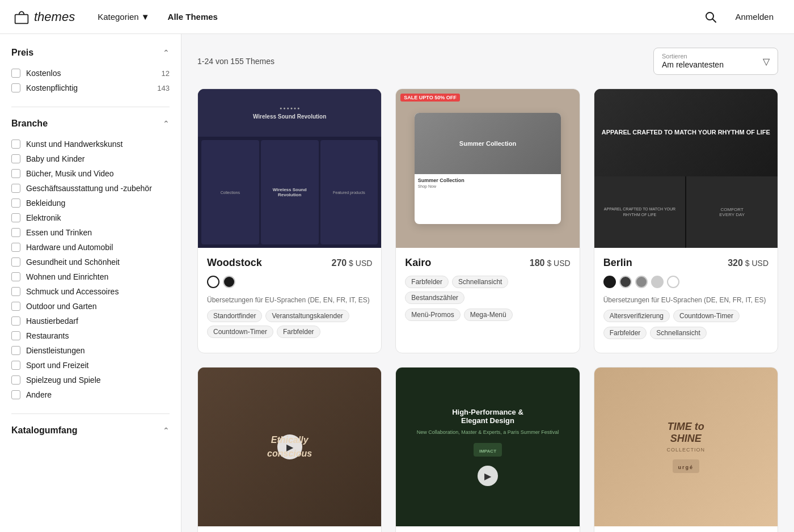 Image resolution: width=794 pixels, height=532 pixels. Describe the element at coordinates (754, 17) in the screenshot. I see `anmelden-button: Anmelden` at that location.